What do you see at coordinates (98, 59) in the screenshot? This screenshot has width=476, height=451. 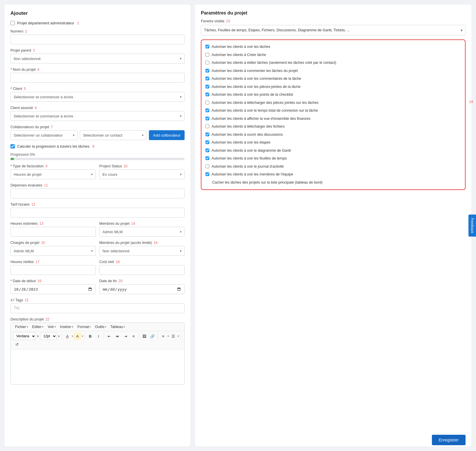 I see `projet-parent-select: Non sélectionné` at bounding box center [98, 59].